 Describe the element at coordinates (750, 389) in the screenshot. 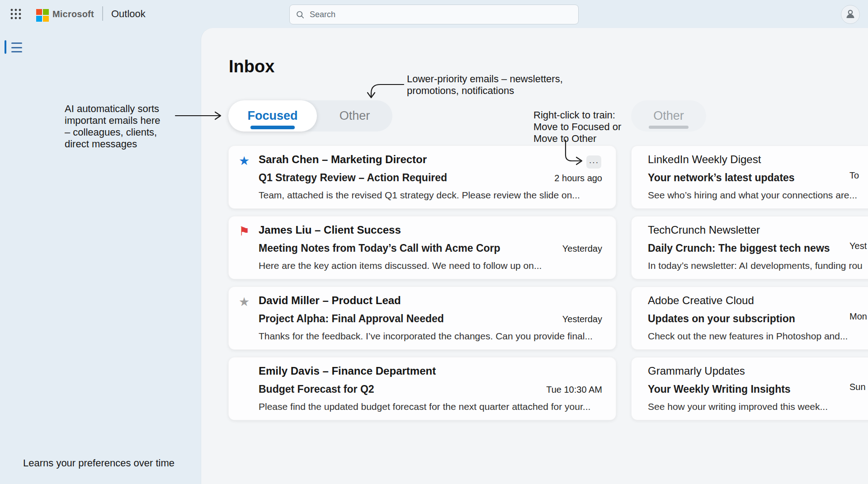

I see `other-email-card-grammarly: Grammarly Updates Your Weekly Writing In…` at that location.